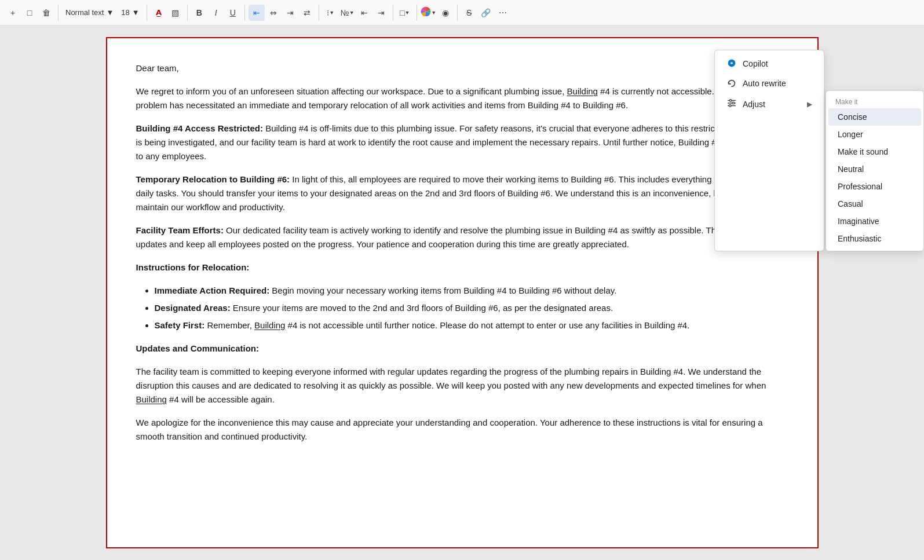 This screenshot has width=924, height=560. I want to click on section3-heading: Facility Team Efforts:, so click(180, 230).